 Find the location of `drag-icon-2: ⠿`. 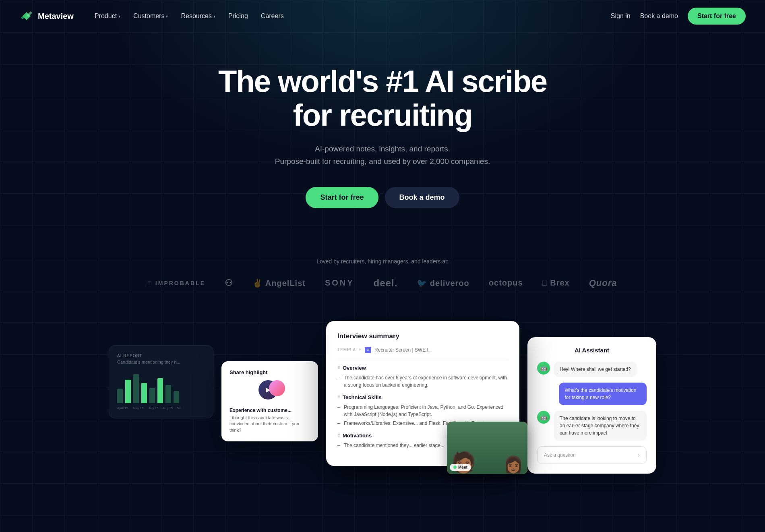

drag-icon-2: ⠿ is located at coordinates (339, 397).